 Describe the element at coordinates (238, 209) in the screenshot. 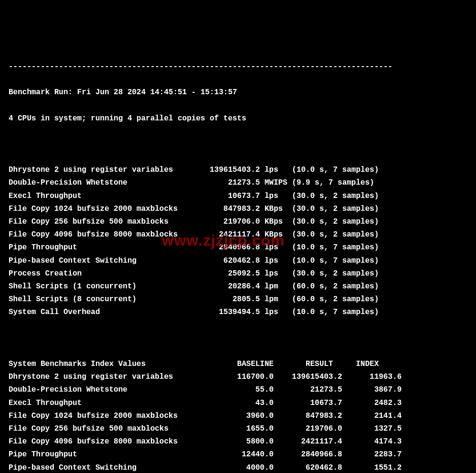

I see `raw-result-row: File Copy 1024 bufsize 2000 maxblocks 84…` at that location.